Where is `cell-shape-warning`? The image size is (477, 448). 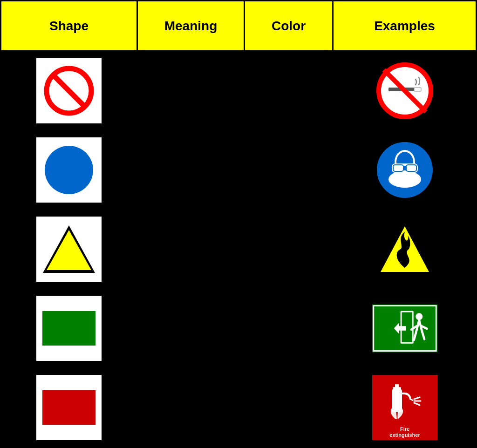
cell-shape-warning is located at coordinates (70, 249).